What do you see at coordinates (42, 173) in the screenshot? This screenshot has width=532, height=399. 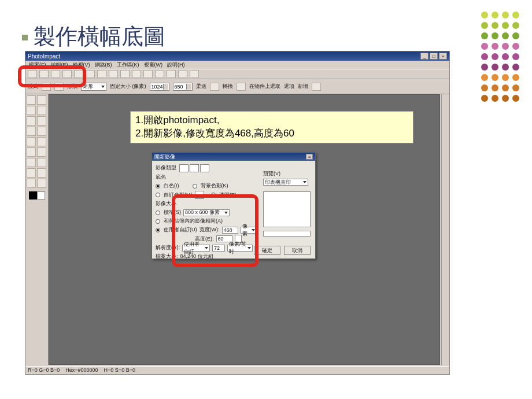 I see `tool-measure-icon` at bounding box center [42, 173].